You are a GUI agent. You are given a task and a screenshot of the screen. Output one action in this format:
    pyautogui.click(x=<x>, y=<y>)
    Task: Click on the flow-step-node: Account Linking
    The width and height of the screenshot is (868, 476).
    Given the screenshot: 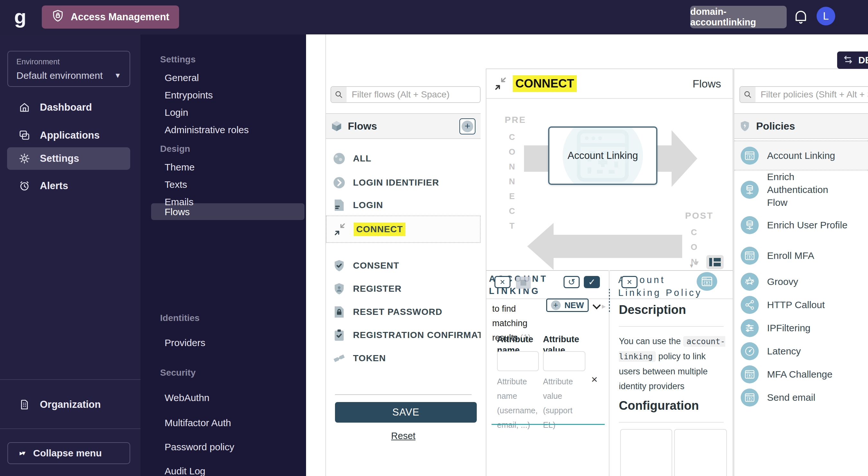 What is the action you would take?
    pyautogui.click(x=603, y=156)
    